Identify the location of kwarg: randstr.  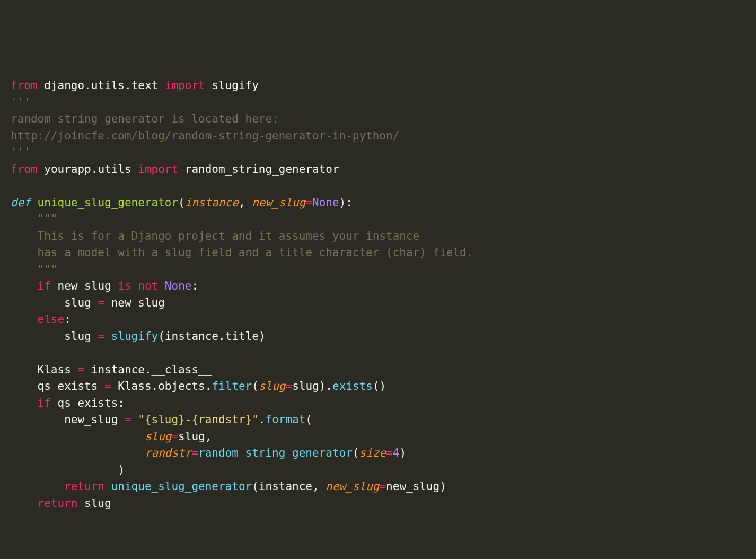
(169, 453).